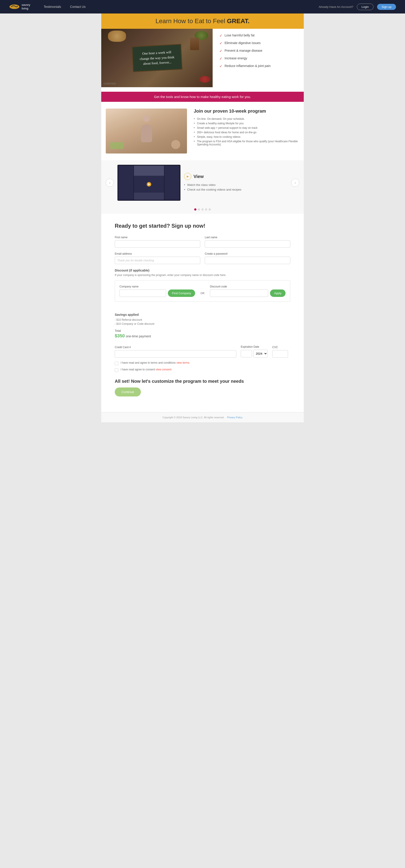 This screenshot has height=868, width=405. Describe the element at coordinates (278, 293) in the screenshot. I see `apply-button: Apply` at that location.